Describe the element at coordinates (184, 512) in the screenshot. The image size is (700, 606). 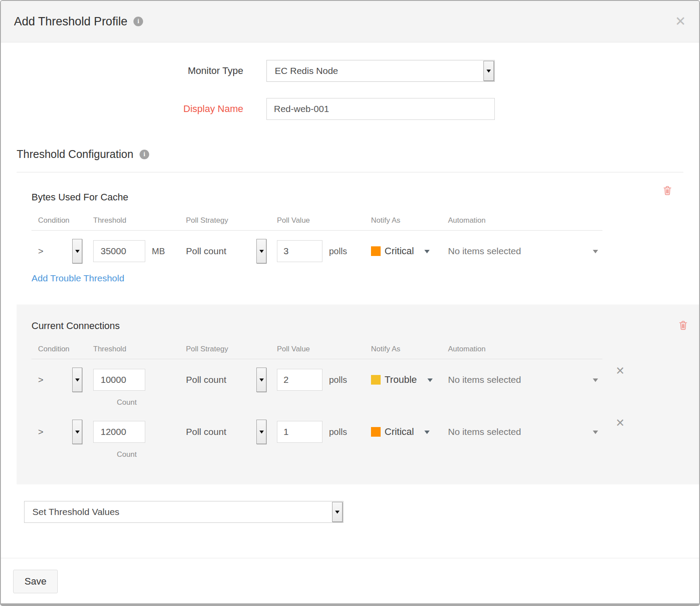
I see `set-threshold-values-select: Set Threshold Values` at that location.